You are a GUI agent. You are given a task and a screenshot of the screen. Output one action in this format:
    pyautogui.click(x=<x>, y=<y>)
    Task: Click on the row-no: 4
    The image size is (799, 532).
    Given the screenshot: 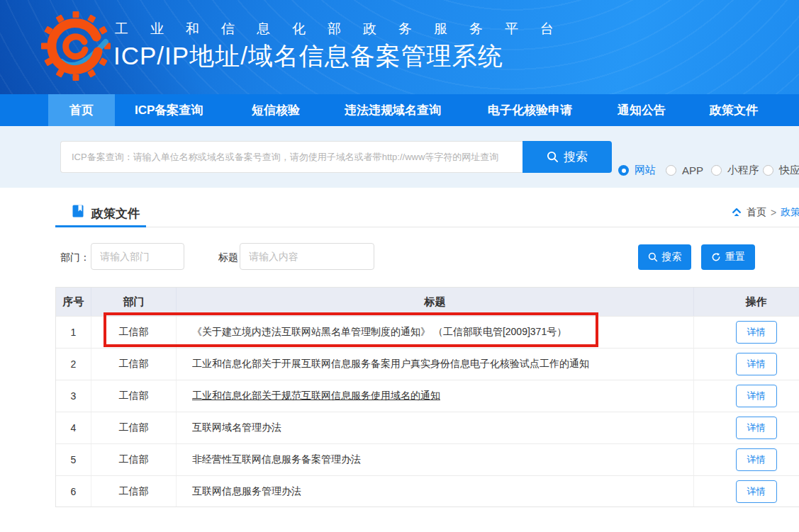 What is the action you would take?
    pyautogui.click(x=74, y=428)
    